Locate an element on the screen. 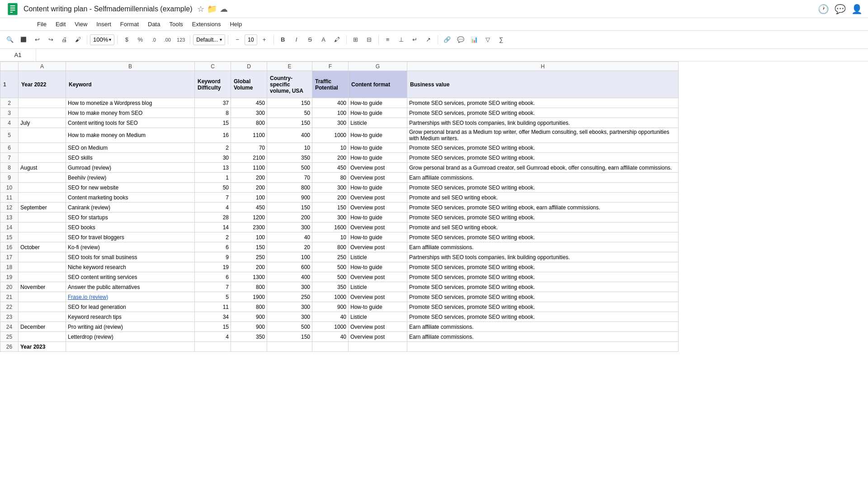 The width and height of the screenshot is (868, 492). cell-g3: How-to guide is located at coordinates (378, 113).